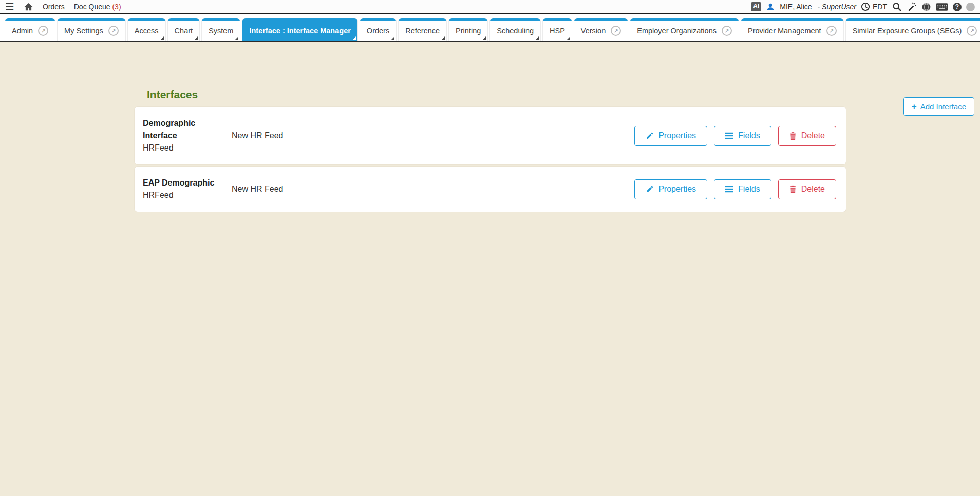 Image resolution: width=980 pixels, height=496 pixels. I want to click on status-circle-icon, so click(971, 7).